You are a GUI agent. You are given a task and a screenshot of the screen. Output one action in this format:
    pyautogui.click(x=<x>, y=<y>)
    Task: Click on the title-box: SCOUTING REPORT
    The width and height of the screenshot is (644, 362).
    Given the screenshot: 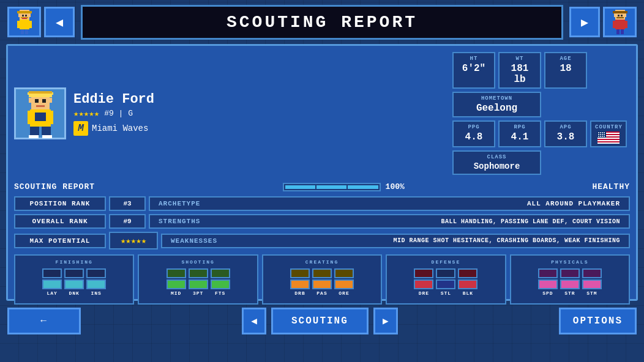 What is the action you would take?
    pyautogui.click(x=322, y=22)
    